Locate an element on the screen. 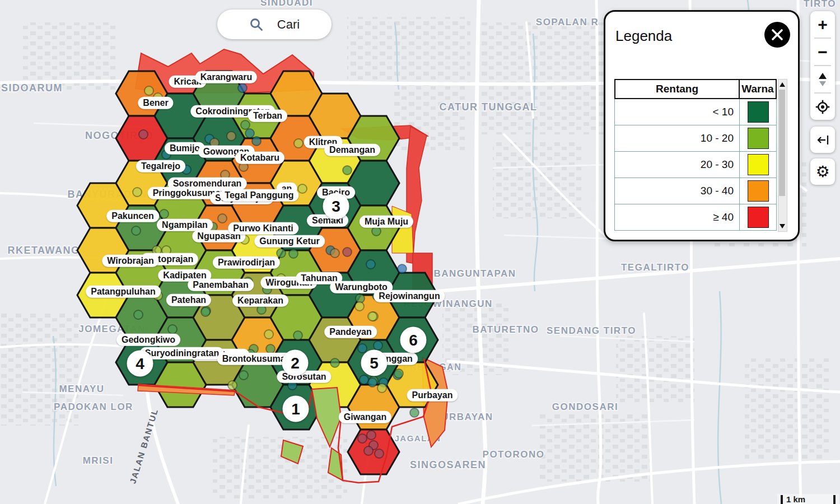 The width and height of the screenshot is (840, 504). zoom-out-button: − is located at coordinates (823, 52).